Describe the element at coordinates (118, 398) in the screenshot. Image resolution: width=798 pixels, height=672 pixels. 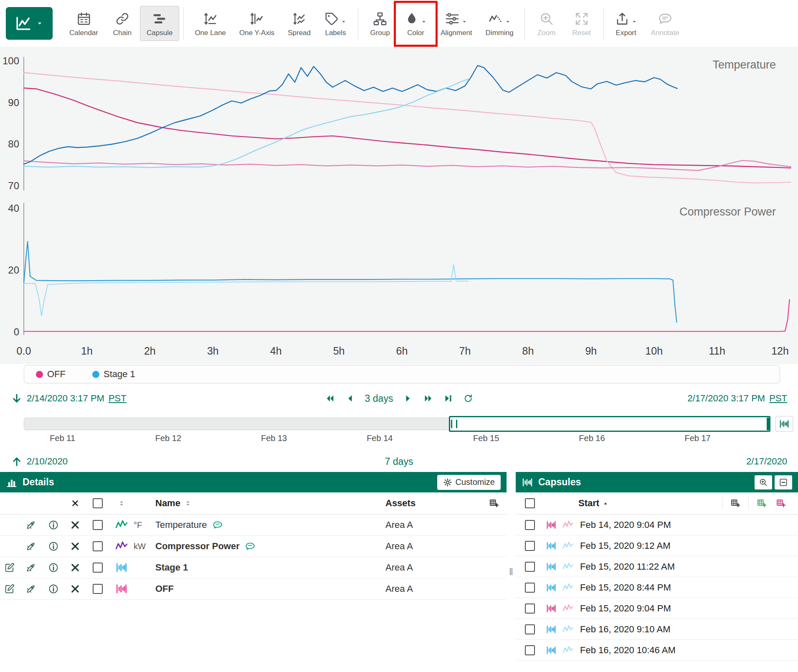
I see `display-range-start-timezone: PST` at that location.